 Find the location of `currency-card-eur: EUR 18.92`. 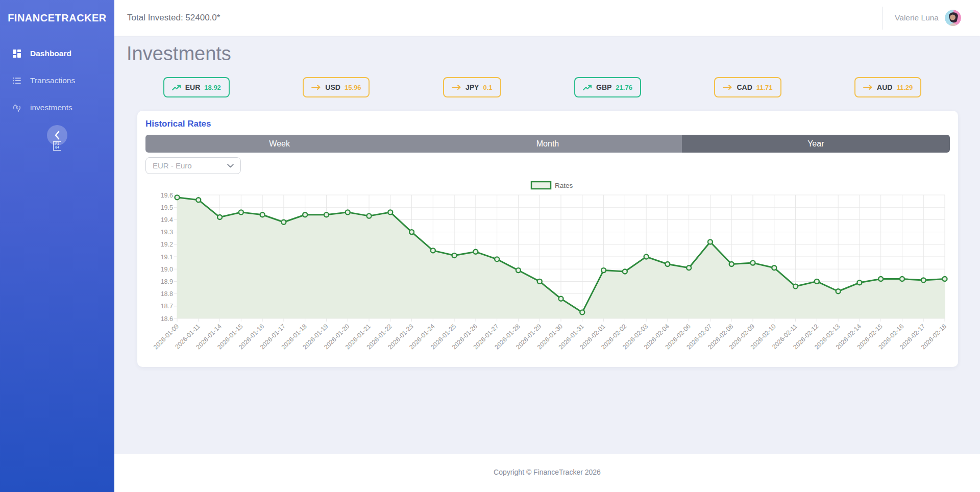

currency-card-eur: EUR 18.92 is located at coordinates (197, 87).